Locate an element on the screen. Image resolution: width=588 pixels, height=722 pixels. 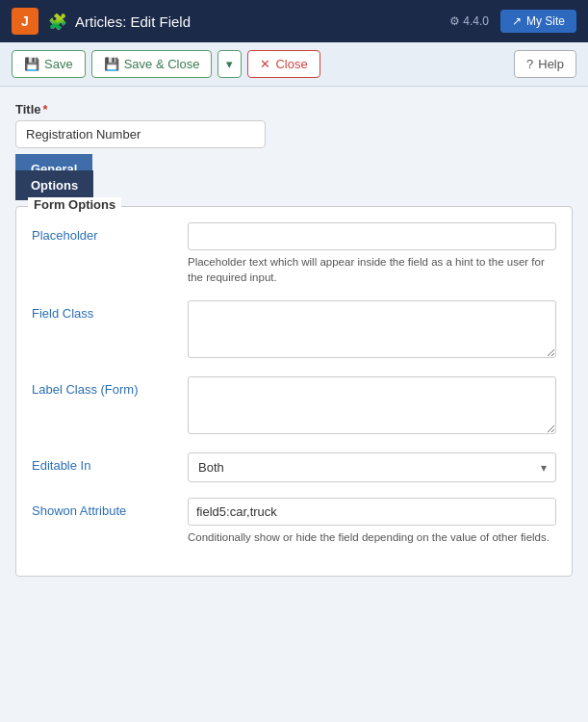
puzzle-icon: 🧩 is located at coordinates (58, 21).